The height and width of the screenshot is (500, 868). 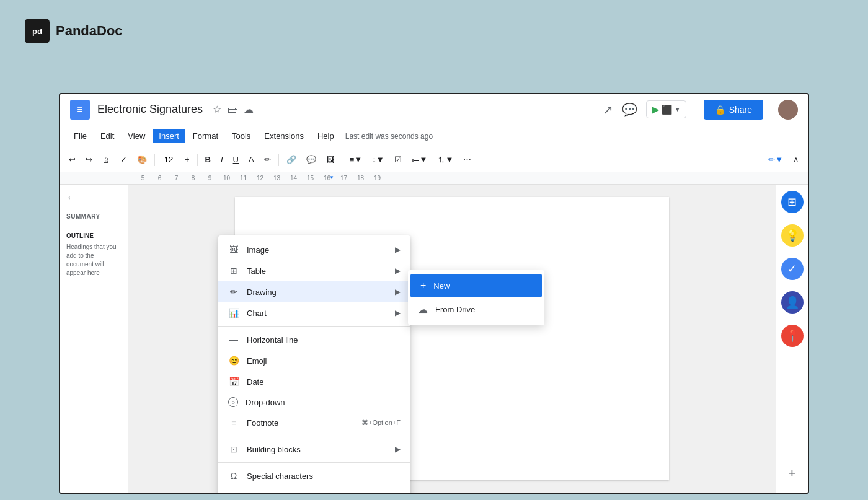 I want to click on insert-drawing: ✏ Drawing ▶, so click(x=314, y=292).